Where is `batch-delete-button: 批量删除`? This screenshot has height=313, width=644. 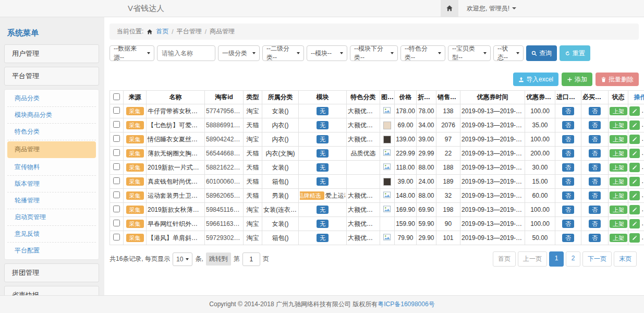
batch-delete-button: 批量删除 is located at coordinates (617, 79).